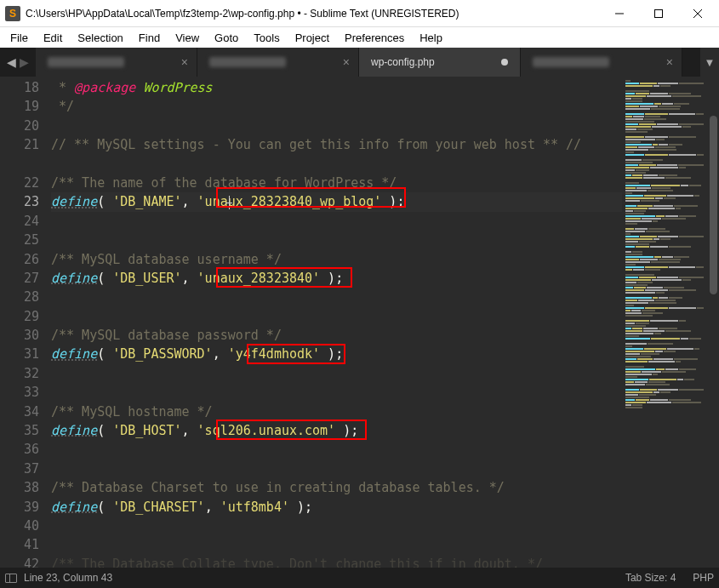 This screenshot has width=719, height=588. Describe the element at coordinates (505, 62) in the screenshot. I see `dirty-indicator-icon` at that location.